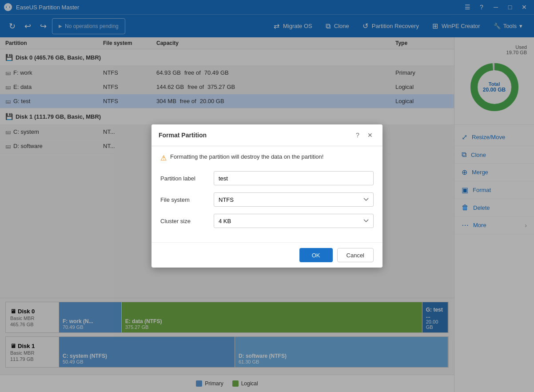 This screenshot has width=534, height=392. Describe the element at coordinates (163, 158) in the screenshot. I see `warning-icon: ⚠` at that location.